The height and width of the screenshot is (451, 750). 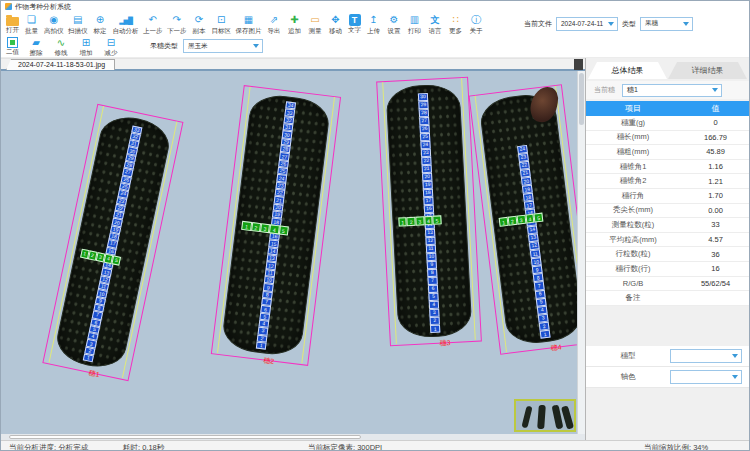 What do you see at coordinates (668, 108) in the screenshot?
I see `results-table-header: 项目 值` at bounding box center [668, 108].